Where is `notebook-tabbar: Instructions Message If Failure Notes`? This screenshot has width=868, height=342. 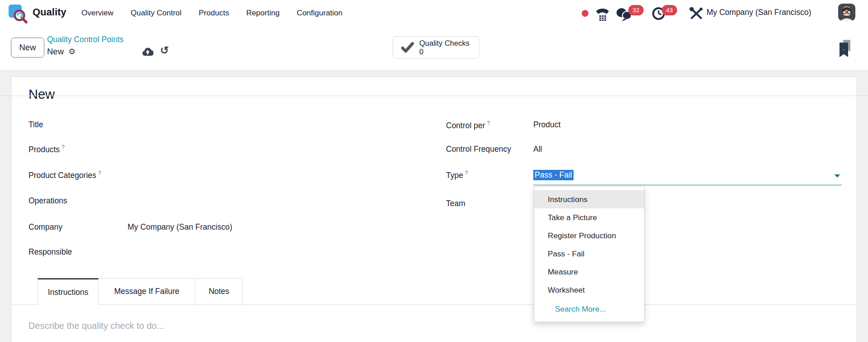
notebook-tabbar: Instructions Message If Failure Notes is located at coordinates (434, 292).